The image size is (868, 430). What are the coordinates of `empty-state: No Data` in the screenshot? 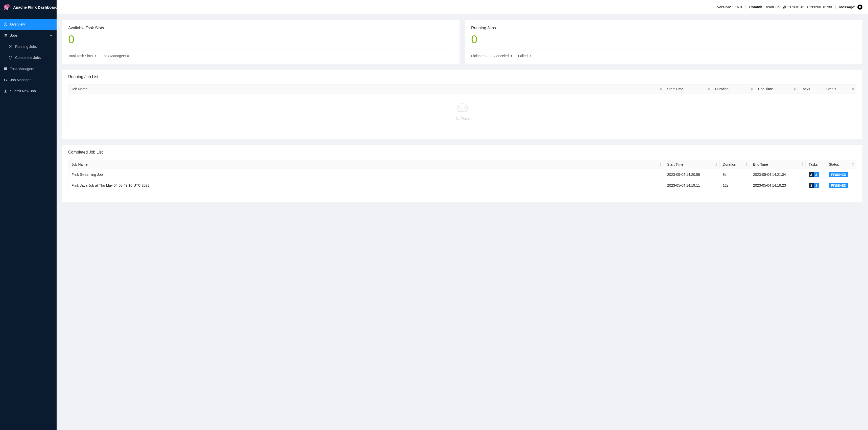 It's located at (462, 111).